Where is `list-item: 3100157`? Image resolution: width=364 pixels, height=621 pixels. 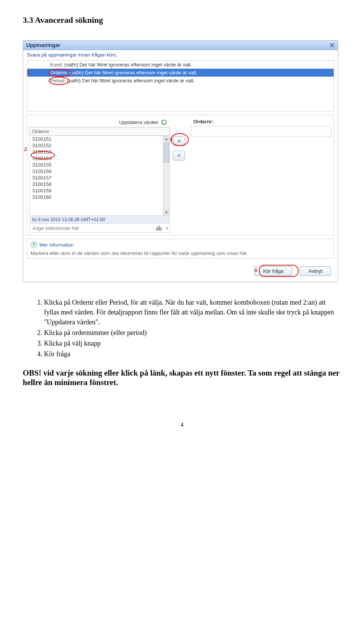 list-item: 3100157 is located at coordinates (100, 178).